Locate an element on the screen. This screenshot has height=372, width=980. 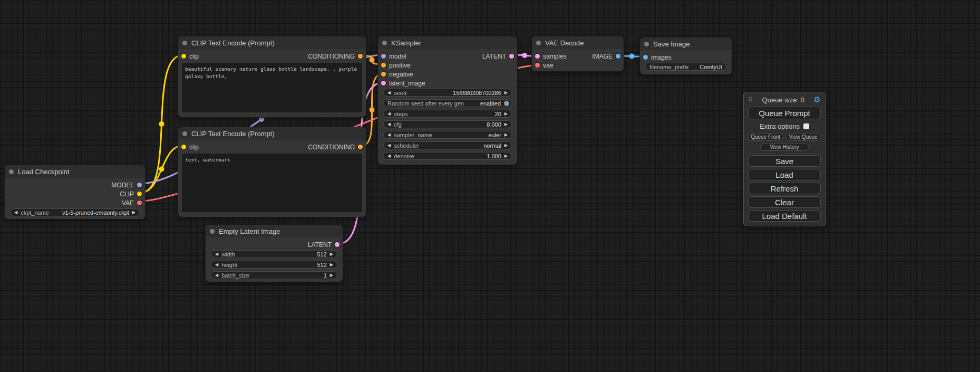
output-pin-vae: VAE is located at coordinates (132, 203).